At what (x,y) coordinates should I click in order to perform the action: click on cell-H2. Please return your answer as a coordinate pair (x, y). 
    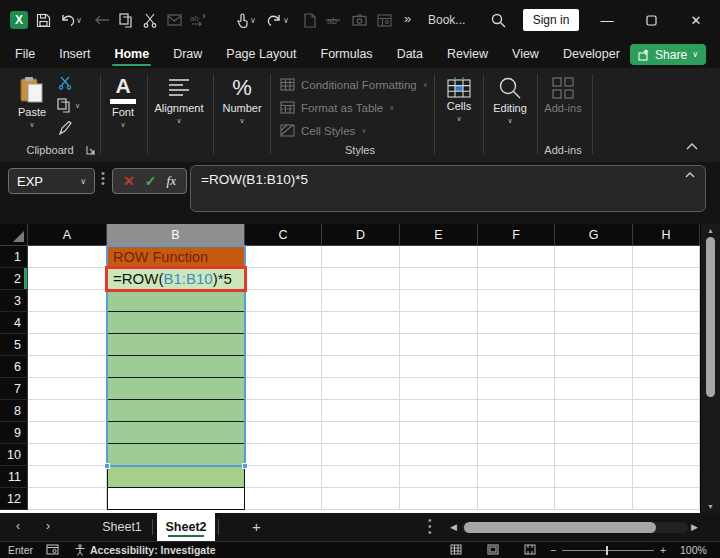
    Looking at the image, I should click on (666, 279).